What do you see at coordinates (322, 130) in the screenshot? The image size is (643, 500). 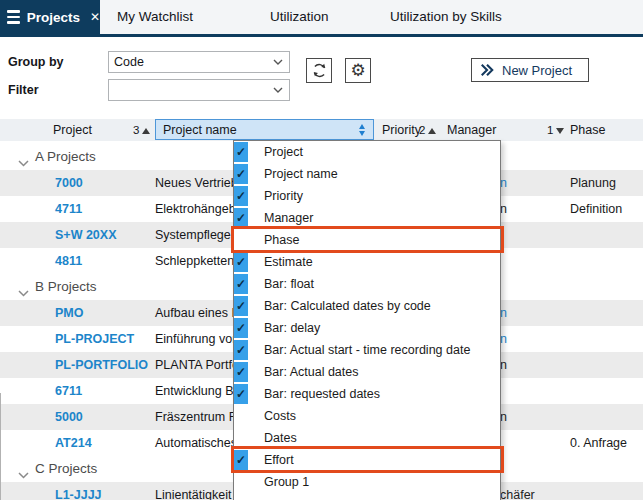 I see `table-header: Project 3 Project name Priority 2 Manage…` at bounding box center [322, 130].